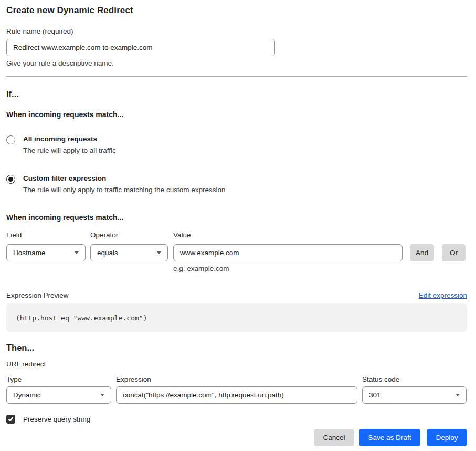 This screenshot has width=476, height=451. I want to click on cancel-button: Cancel, so click(334, 438).